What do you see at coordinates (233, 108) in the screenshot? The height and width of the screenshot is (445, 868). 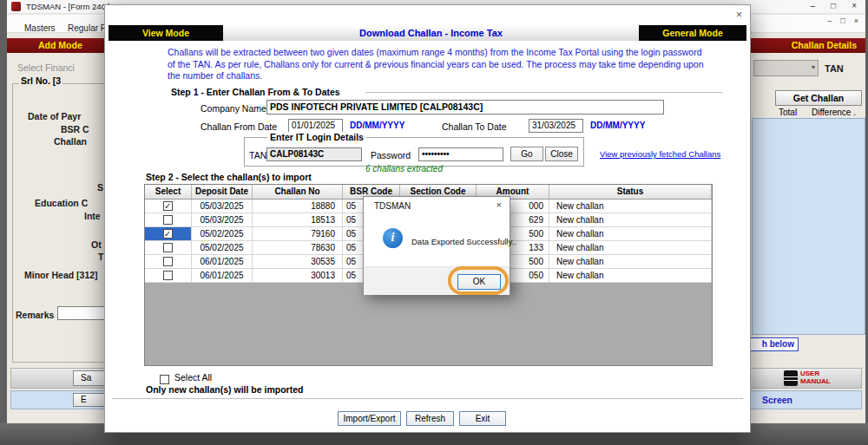 I see `company-name-label: Company Name` at bounding box center [233, 108].